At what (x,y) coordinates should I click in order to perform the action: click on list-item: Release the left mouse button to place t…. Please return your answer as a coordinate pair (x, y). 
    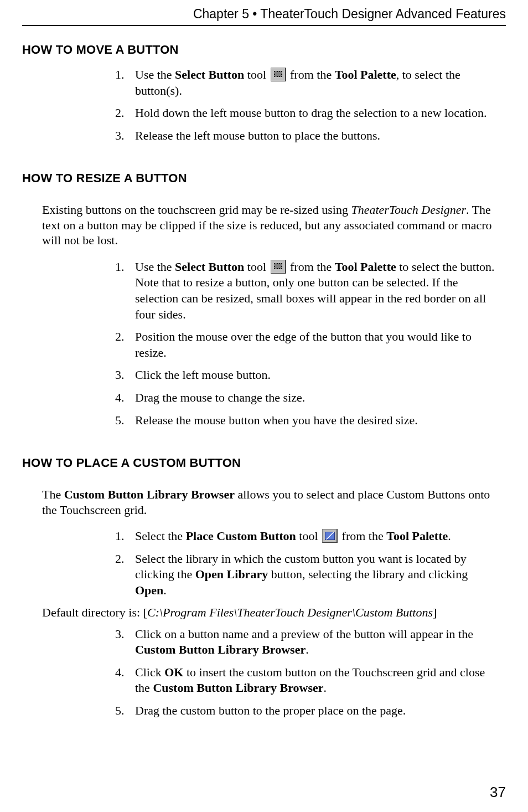
    Looking at the image, I should click on (314, 136).